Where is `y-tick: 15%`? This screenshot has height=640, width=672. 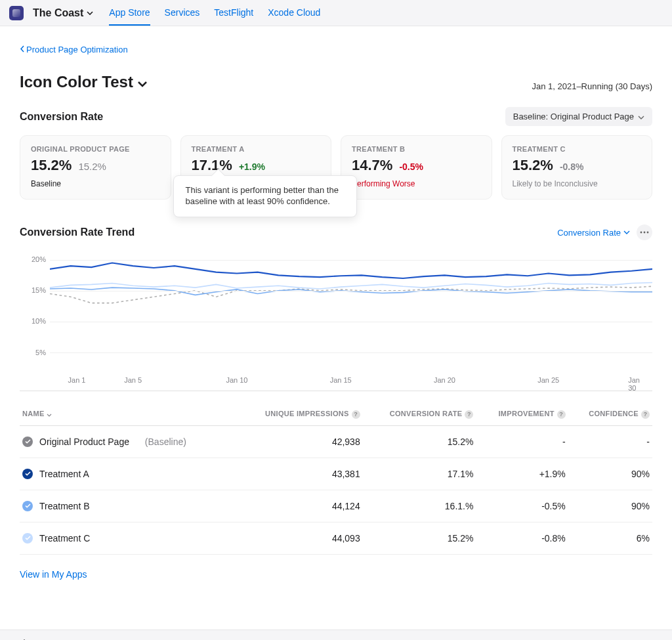
y-tick: 15% is located at coordinates (39, 290).